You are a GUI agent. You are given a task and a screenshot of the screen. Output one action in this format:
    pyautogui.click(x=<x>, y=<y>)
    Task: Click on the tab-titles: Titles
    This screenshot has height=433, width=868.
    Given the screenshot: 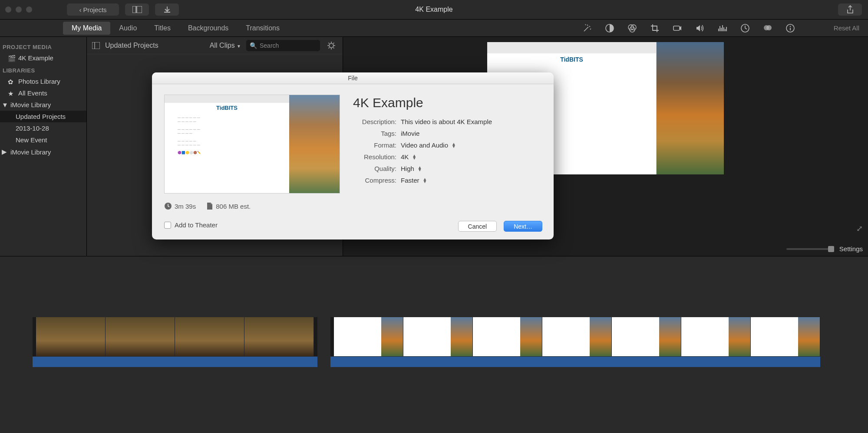 What is the action you would take?
    pyautogui.click(x=162, y=28)
    